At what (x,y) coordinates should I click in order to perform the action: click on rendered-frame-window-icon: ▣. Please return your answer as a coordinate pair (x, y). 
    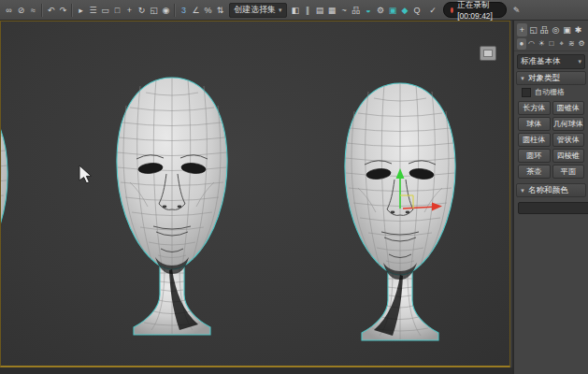
    Looking at the image, I should click on (393, 10).